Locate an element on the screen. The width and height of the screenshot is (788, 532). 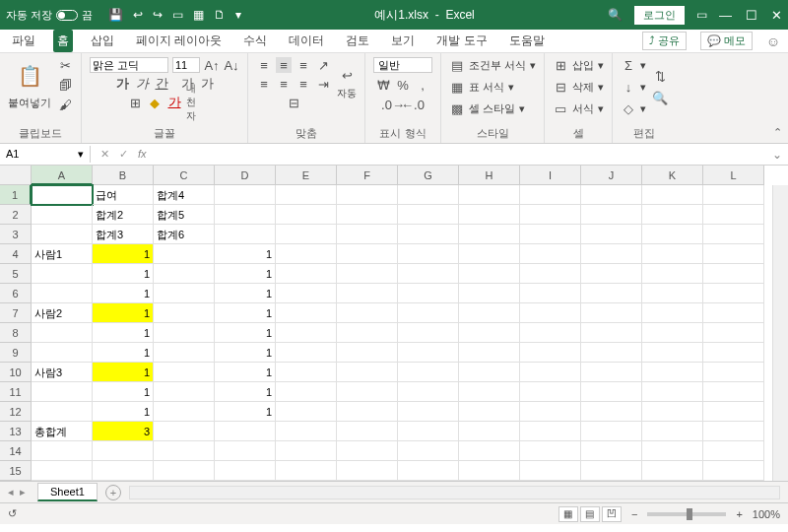
column-header: J is located at coordinates (612, 175).